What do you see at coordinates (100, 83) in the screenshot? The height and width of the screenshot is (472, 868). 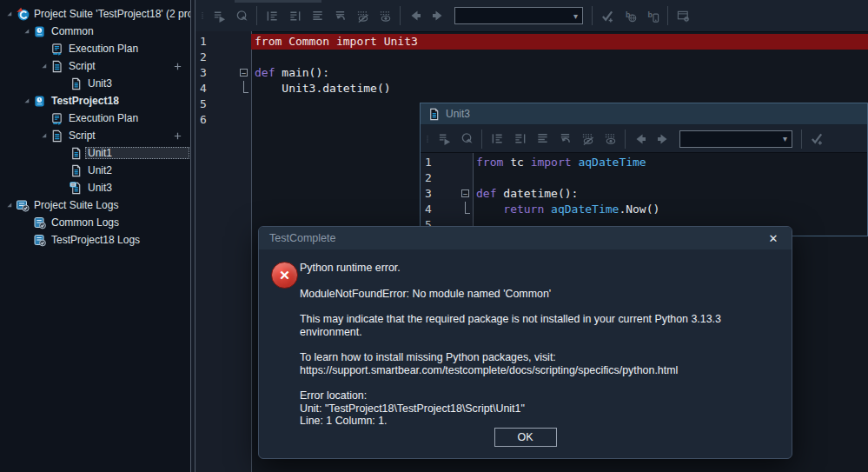 I see `tree-item-label: Unit3` at bounding box center [100, 83].